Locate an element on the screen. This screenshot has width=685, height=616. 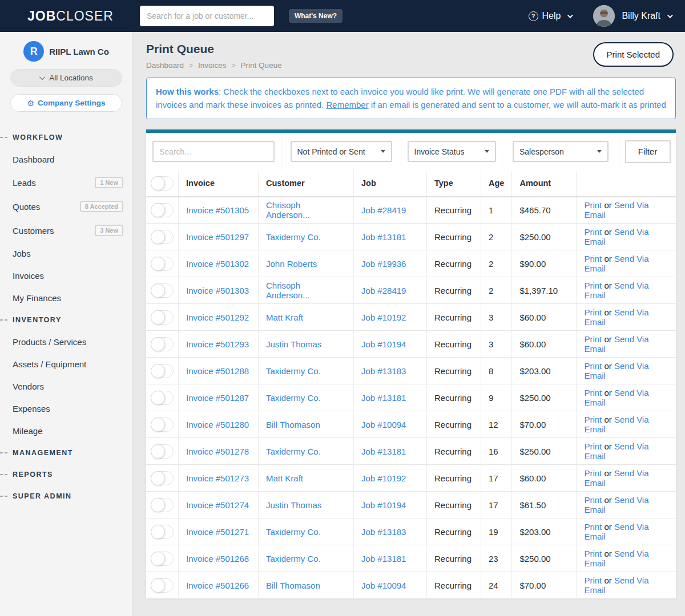
invoice-link: Invoice #501302 is located at coordinates (217, 264).